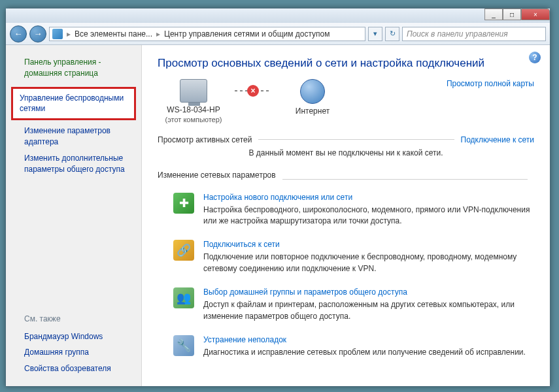 Image resolution: width=559 pixels, height=392 pixels. I want to click on setting-text: Подключиться к сети Подключение или повт…, so click(369, 257).